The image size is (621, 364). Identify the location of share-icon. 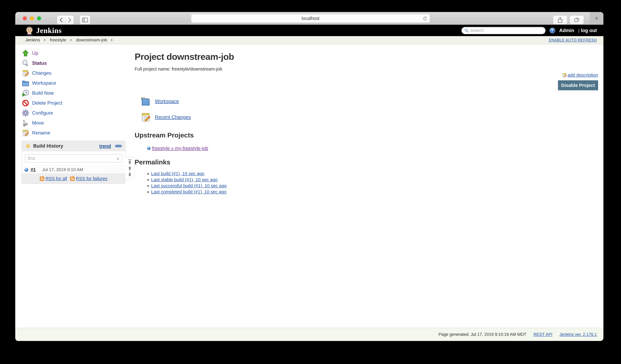
(560, 20).